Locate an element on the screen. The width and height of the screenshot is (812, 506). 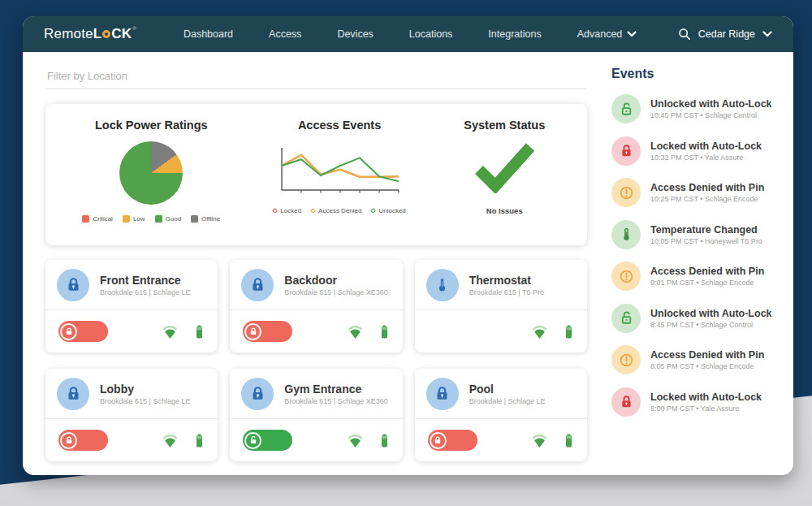
device-card: Lobby Brookdale 615 | Schlage LE is located at coordinates (132, 415).